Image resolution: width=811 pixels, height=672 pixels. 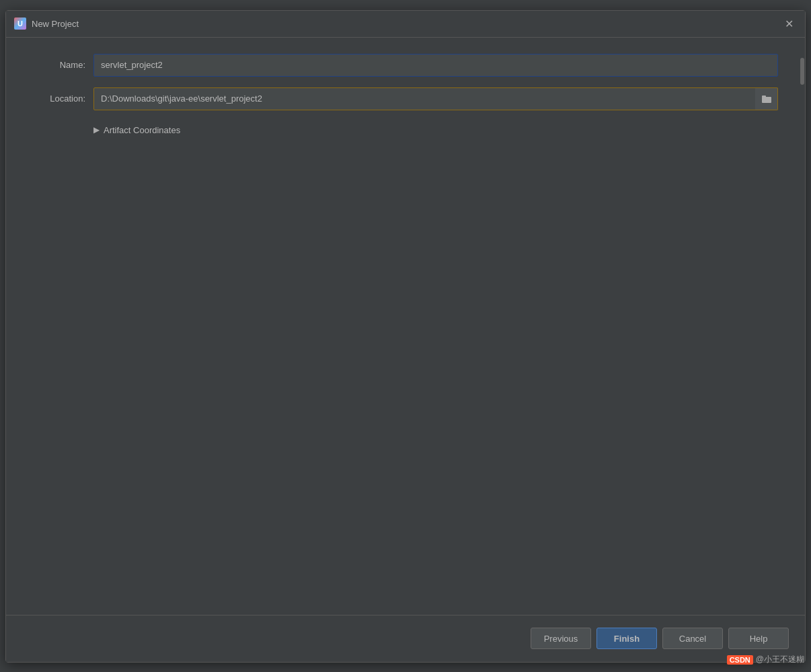 I want to click on location-input-wrapper, so click(x=436, y=99).